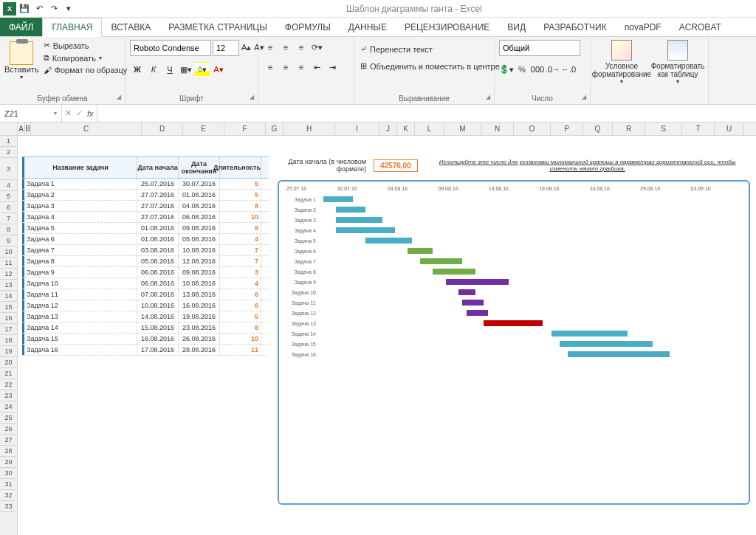  Describe the element at coordinates (158, 339) in the screenshot. I see `task-start: 16.08.2016` at that location.